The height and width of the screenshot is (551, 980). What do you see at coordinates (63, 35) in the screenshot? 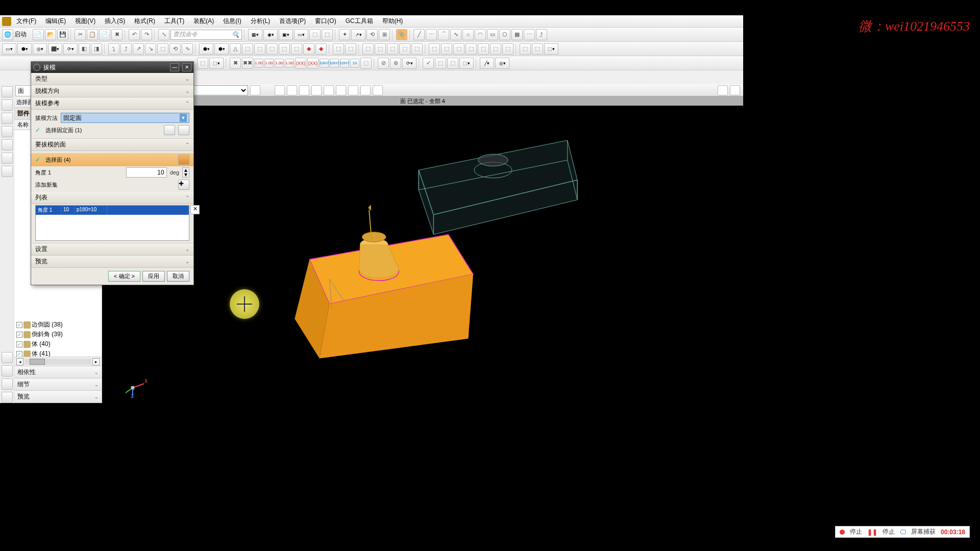
I see `save-button: 💾` at bounding box center [63, 35].